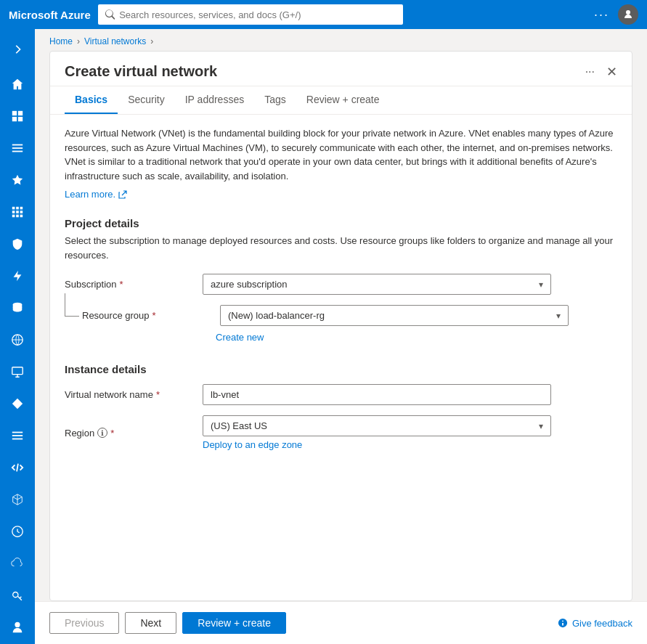 Image resolution: width=647 pixels, height=644 pixels. Describe the element at coordinates (152, 41) in the screenshot. I see `breadcrumb-sep2: ›` at that location.